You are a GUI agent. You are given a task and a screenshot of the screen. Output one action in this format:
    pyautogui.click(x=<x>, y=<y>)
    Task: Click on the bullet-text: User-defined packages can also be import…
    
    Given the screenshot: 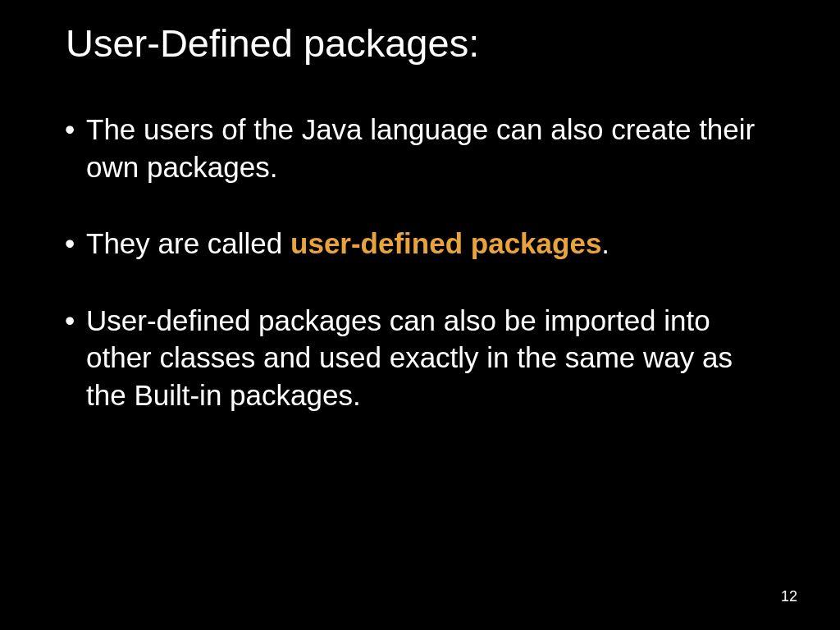 What is the action you would take?
    pyautogui.click(x=409, y=358)
    